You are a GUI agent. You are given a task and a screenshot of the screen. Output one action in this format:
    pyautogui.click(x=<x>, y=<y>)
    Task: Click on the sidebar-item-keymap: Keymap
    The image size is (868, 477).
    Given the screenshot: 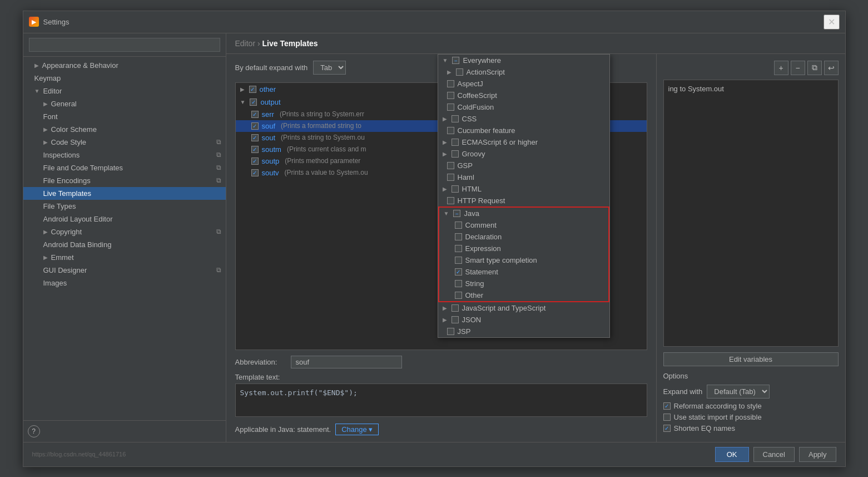 What is the action you would take?
    pyautogui.click(x=125, y=78)
    